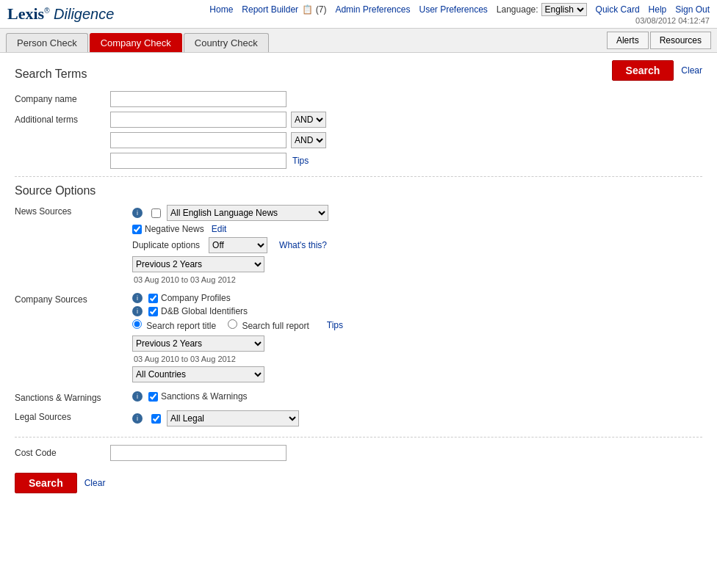 Image resolution: width=717 pixels, height=588 pixels. Describe the element at coordinates (335, 325) in the screenshot. I see `company-tips-link: Tips` at that location.